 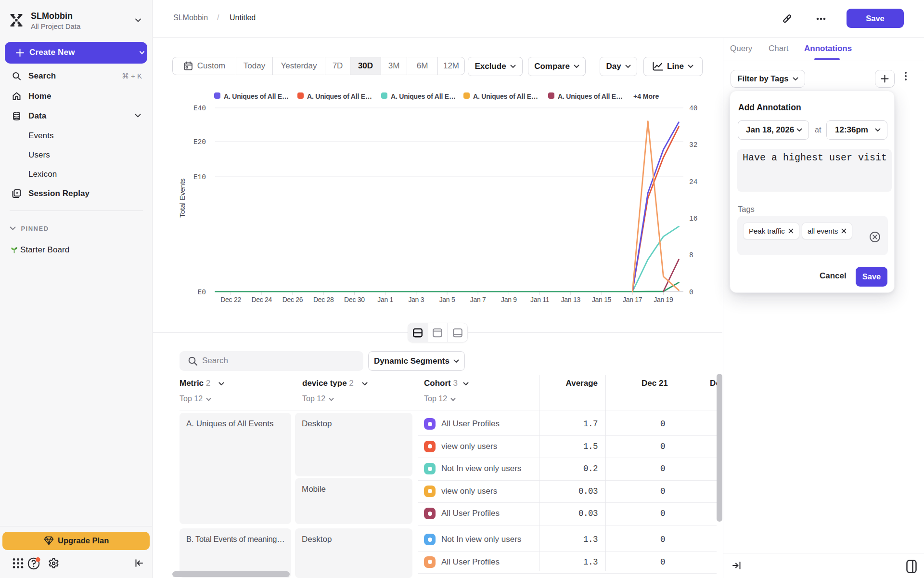 What do you see at coordinates (200, 142) in the screenshot?
I see `svg-text: E20` at bounding box center [200, 142].